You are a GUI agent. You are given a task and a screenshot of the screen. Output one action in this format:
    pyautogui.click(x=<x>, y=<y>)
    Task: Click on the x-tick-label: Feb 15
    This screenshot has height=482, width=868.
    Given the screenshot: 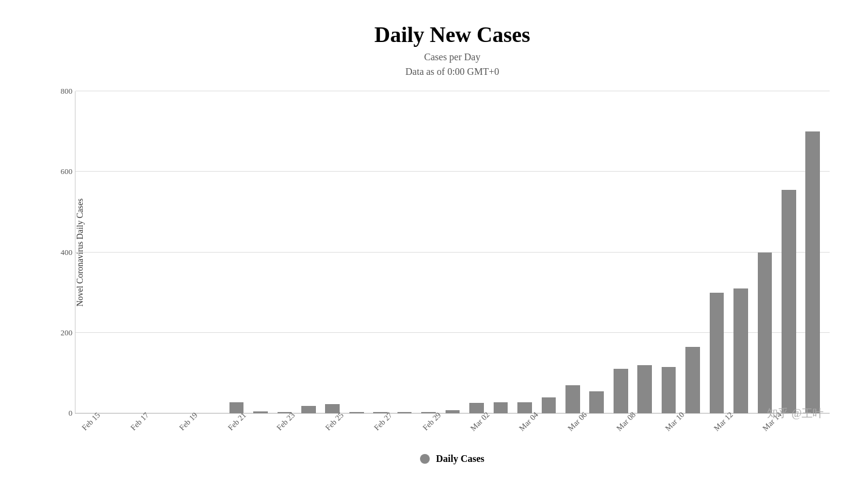 What is the action you would take?
    pyautogui.click(x=91, y=421)
    